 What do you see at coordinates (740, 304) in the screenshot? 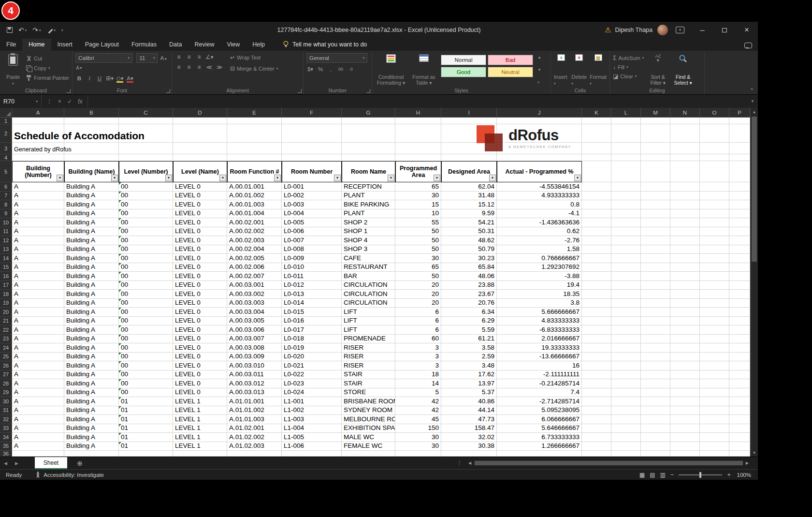
I see `cell-P19` at bounding box center [740, 304].